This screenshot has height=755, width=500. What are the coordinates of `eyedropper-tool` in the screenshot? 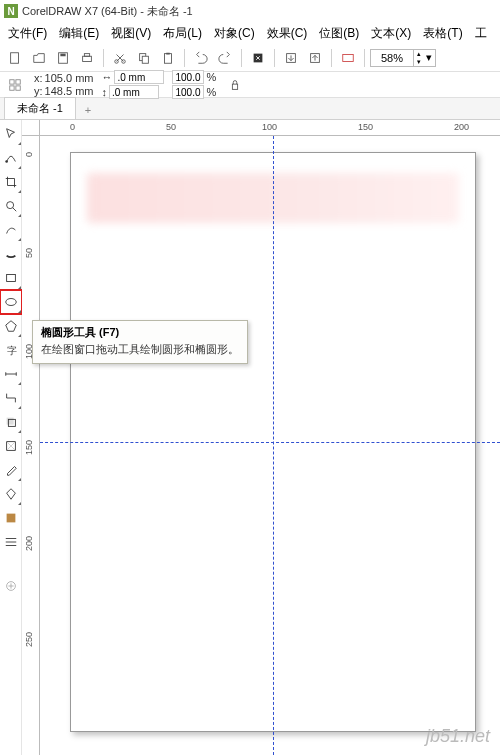 It's located at (11, 470).